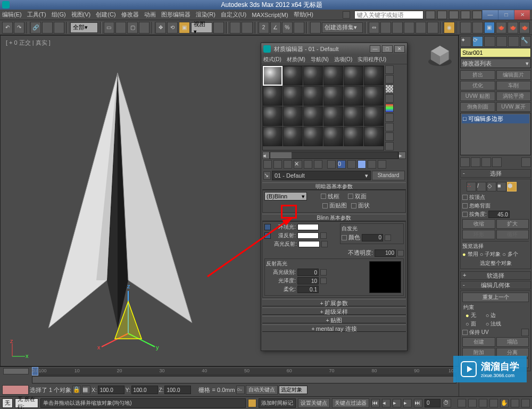 This screenshot has width=532, height=409. What do you see at coordinates (478, 96) in the screenshot?
I see `quick-btn-uvwmap: UVW 贴图` at bounding box center [478, 96].